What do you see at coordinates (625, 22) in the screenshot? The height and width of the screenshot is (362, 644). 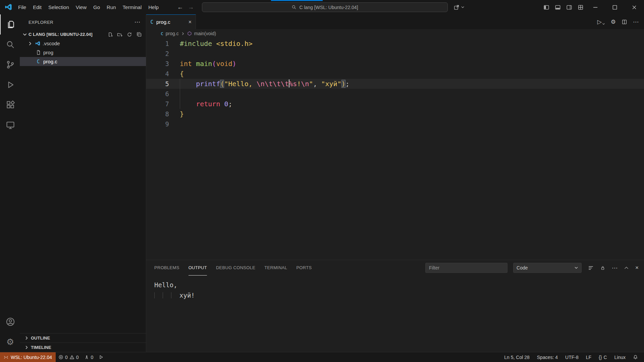 I see `split-editor-icon` at bounding box center [625, 22].